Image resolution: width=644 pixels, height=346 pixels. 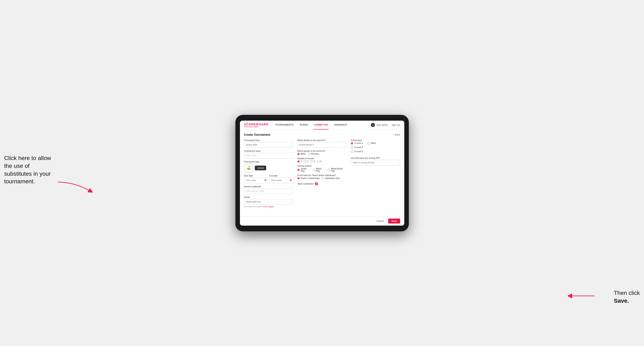 I want to click on venue-select: Search golf club, so click(x=269, y=202).